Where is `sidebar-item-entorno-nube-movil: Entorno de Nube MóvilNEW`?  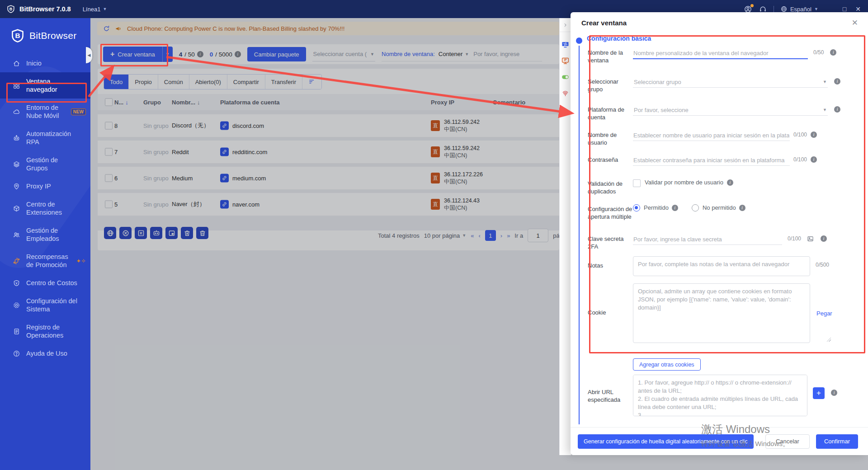 sidebar-item-entorno-nube-movil: Entorno de Nube MóvilNEW is located at coordinates (45, 112).